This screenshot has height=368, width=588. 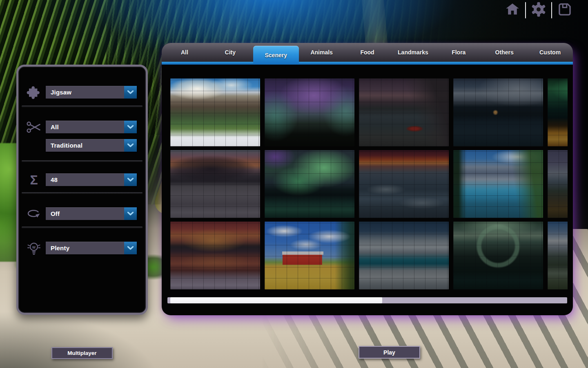 I want to click on settings-button, so click(x=539, y=10).